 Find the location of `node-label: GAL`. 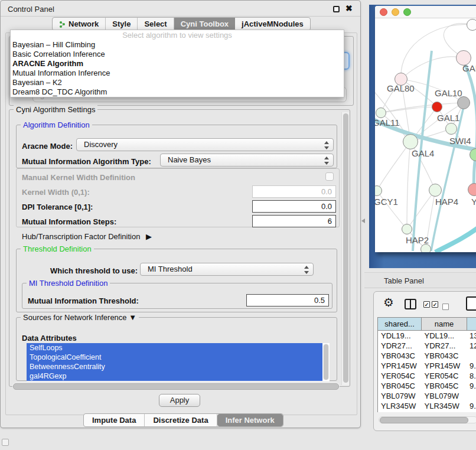

node-label: GAL is located at coordinates (469, 69).